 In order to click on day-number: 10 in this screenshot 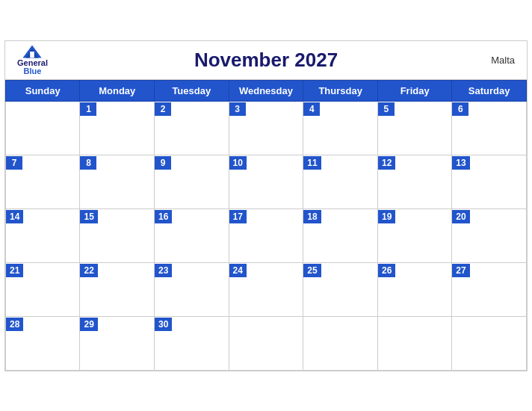, I will do `click(238, 163)`.